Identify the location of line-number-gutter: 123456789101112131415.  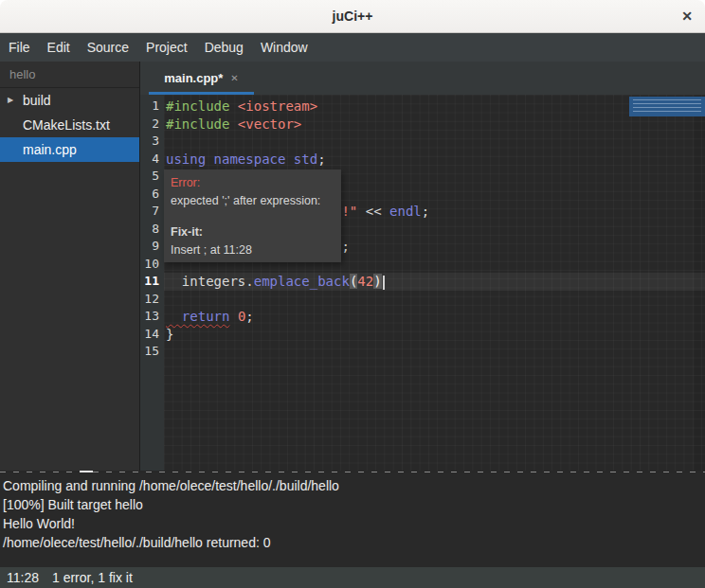
(152, 282).